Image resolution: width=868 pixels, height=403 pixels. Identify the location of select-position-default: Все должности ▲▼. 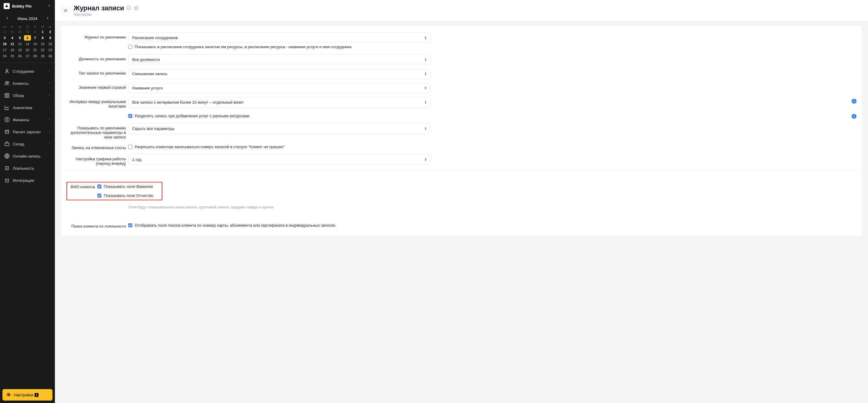
(279, 60).